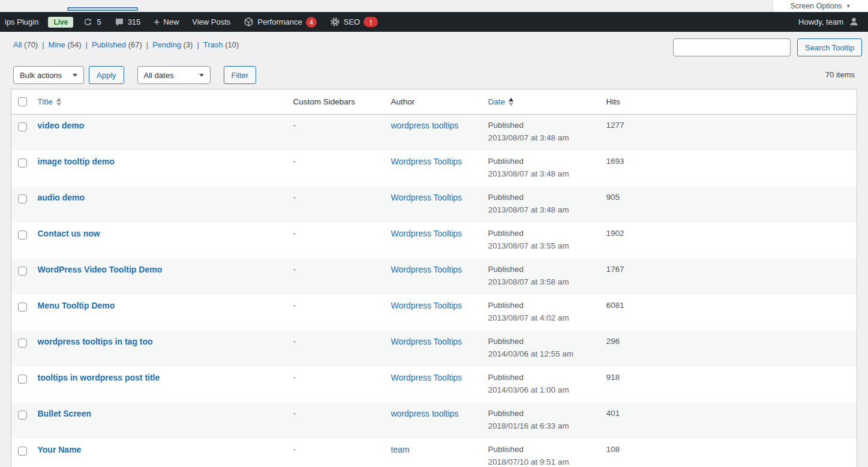 Image resolution: width=868 pixels, height=467 pixels. What do you see at coordinates (69, 234) in the screenshot?
I see `row-title-link: Contact us now` at bounding box center [69, 234].